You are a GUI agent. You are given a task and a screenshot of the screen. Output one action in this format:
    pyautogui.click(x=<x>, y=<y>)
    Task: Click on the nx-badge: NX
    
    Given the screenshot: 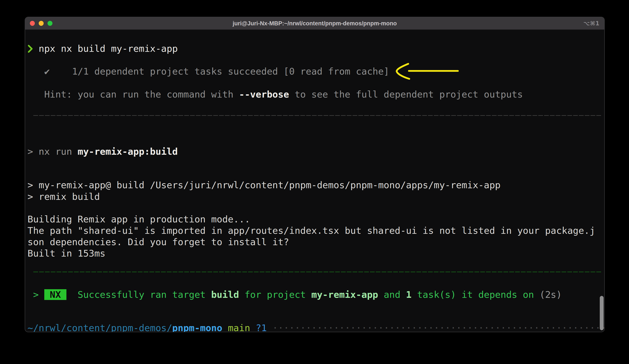 What is the action you would take?
    pyautogui.click(x=55, y=294)
    